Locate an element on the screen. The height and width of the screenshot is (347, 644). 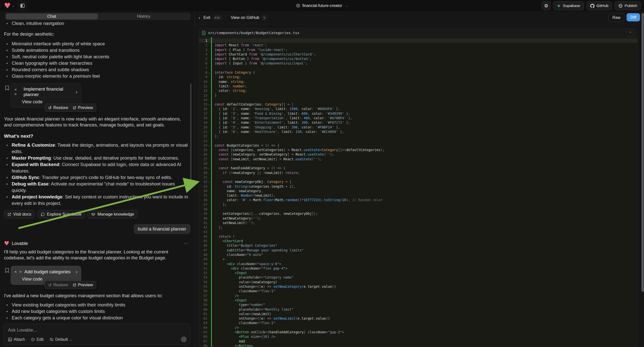
list-item: Debug with Ease: Activate our experiment… is located at coordinates (97, 187).